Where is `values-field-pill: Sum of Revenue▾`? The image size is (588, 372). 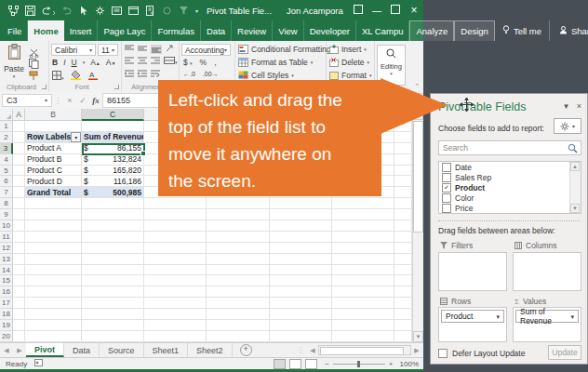
values-field-pill: Sum of Revenue▾ is located at coordinates (547, 316).